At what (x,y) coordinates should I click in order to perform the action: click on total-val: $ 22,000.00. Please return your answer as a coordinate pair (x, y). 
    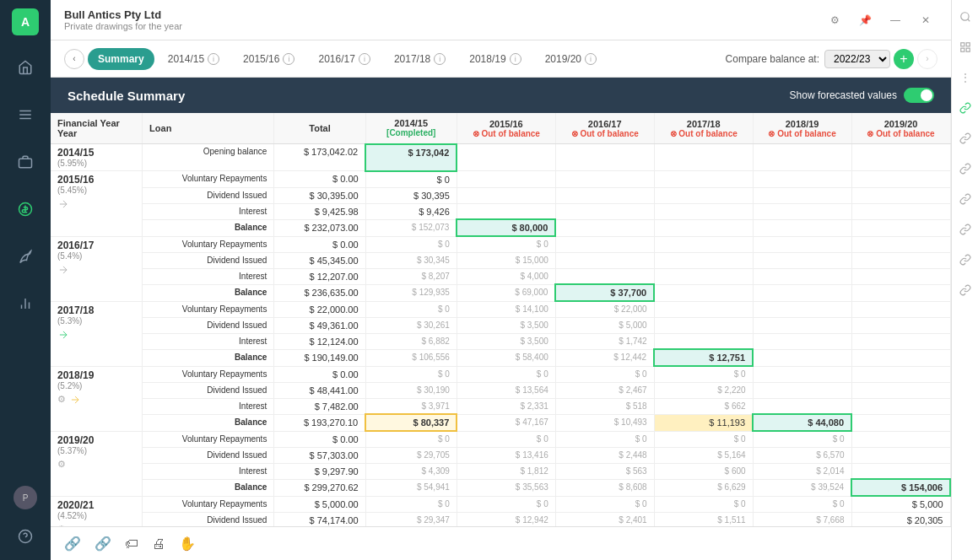
    Looking at the image, I should click on (320, 309).